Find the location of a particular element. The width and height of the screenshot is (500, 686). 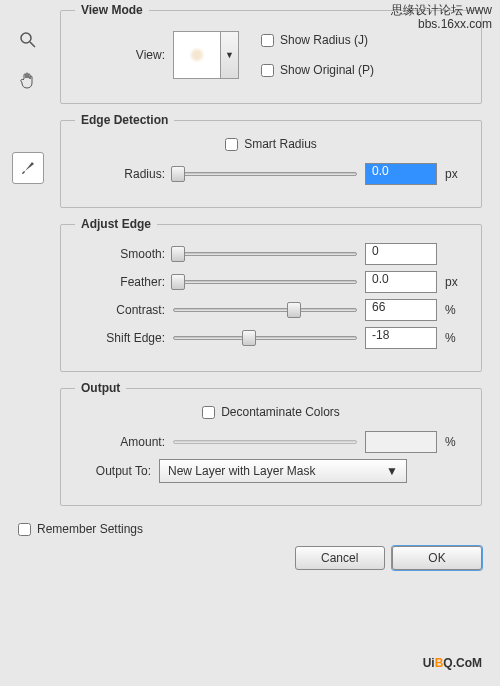

remember-settings-checkbox: Remember Settings is located at coordinates (259, 529).